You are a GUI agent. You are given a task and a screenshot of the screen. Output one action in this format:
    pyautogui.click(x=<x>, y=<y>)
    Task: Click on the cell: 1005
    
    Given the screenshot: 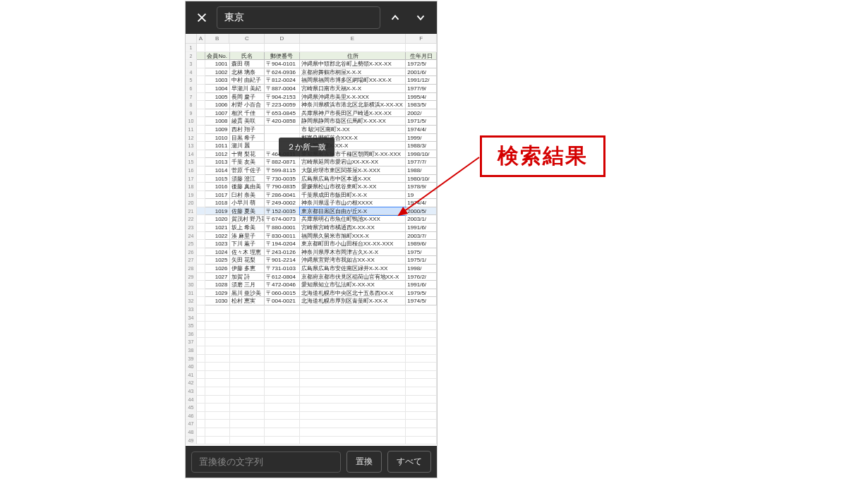 What is the action you would take?
    pyautogui.click(x=217, y=97)
    